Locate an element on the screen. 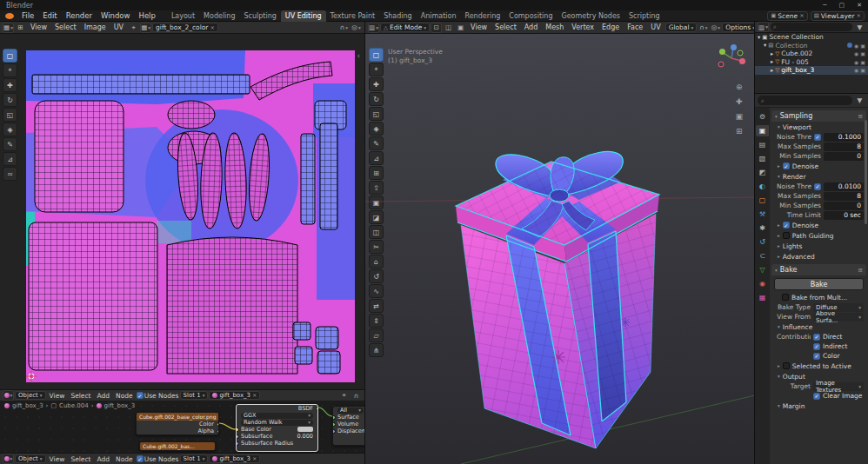  uv-tool-transform: ◈ is located at coordinates (10, 129).